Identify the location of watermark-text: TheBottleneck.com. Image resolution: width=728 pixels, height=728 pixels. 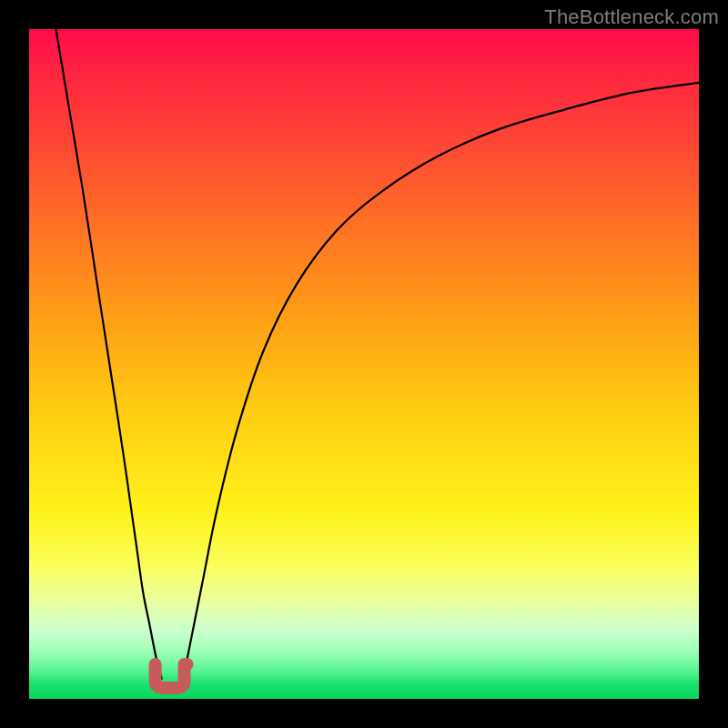
(632, 17).